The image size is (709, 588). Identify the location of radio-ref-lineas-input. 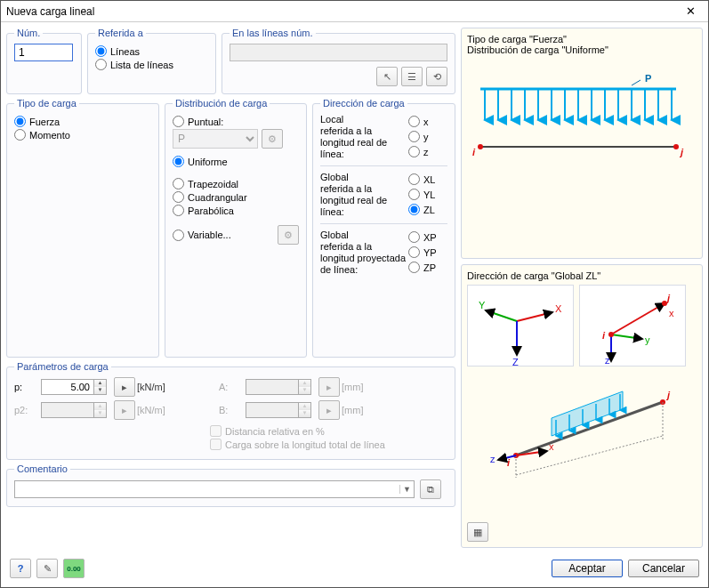
(101, 52).